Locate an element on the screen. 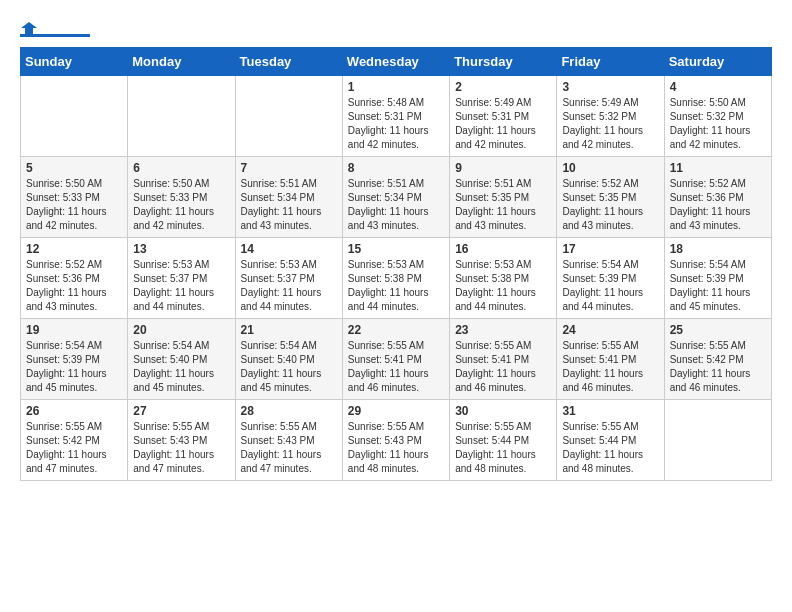 Image resolution: width=792 pixels, height=612 pixels. cell-sunset: Sunset: 5:38 PM is located at coordinates (396, 279).